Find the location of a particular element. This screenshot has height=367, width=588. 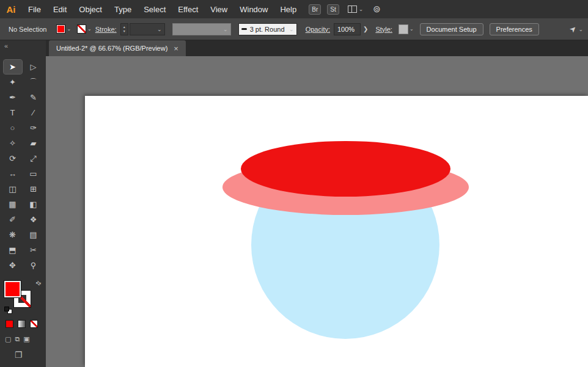

opacity-arrow-icon: ❯ is located at coordinates (366, 29).